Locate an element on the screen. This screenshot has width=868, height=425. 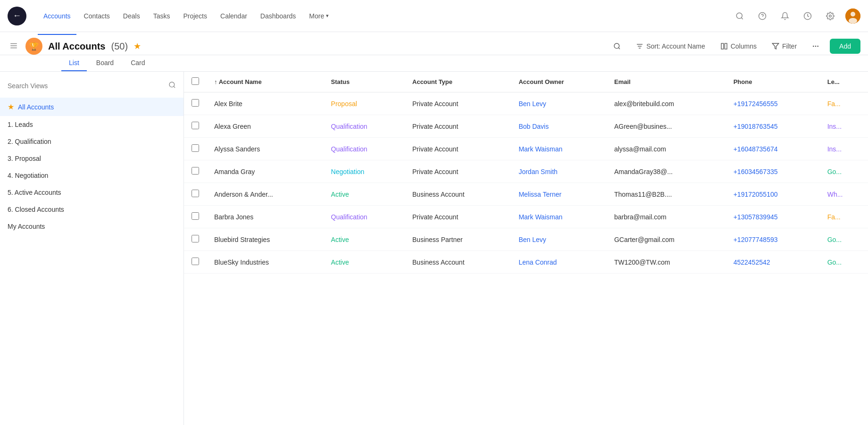
sidebar-item-6: 6. Closed Accounts is located at coordinates (92, 209).